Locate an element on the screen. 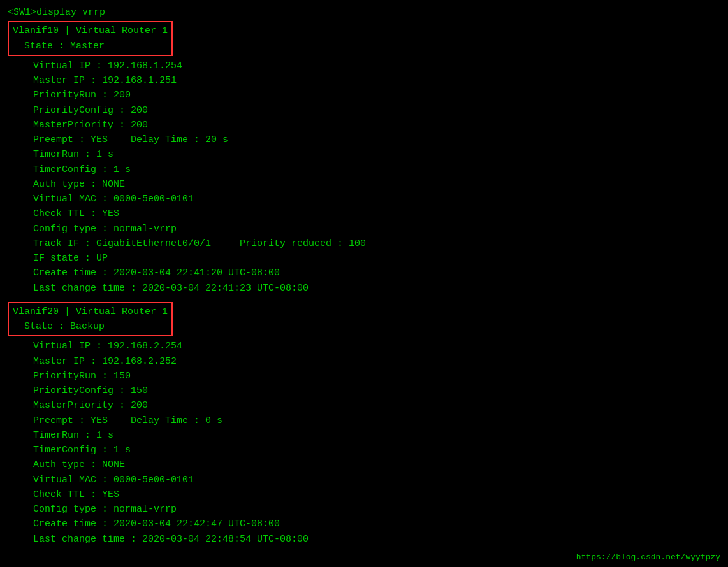 The image size is (728, 567). section-2-vmac: Virtual MAC : 0000-5e00-0101 is located at coordinates (364, 480).